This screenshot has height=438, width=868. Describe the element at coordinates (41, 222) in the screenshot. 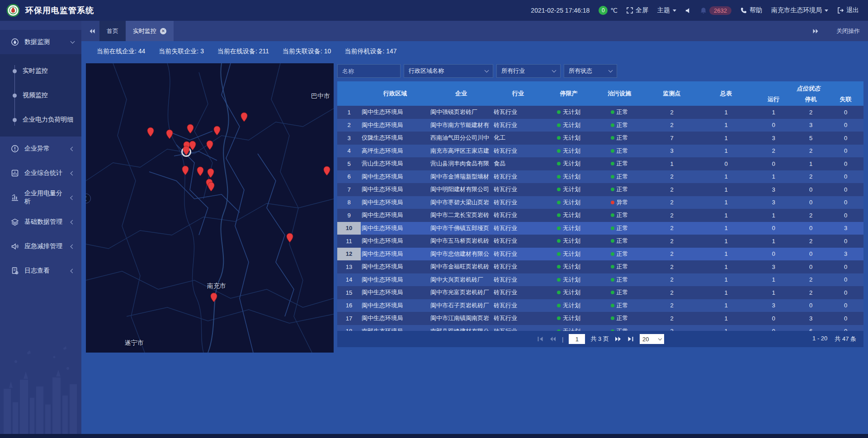

I see `sidebar-item-base-data: 基础数据管理` at that location.